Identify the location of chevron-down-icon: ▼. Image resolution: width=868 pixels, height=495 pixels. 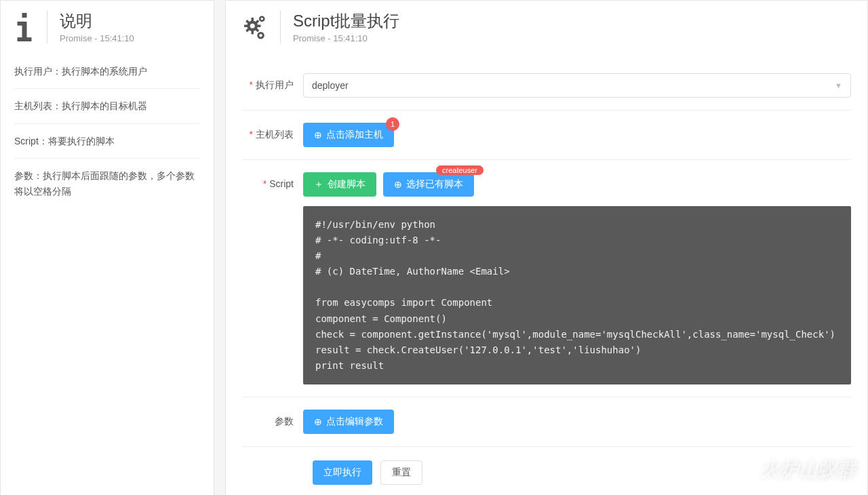
(838, 85).